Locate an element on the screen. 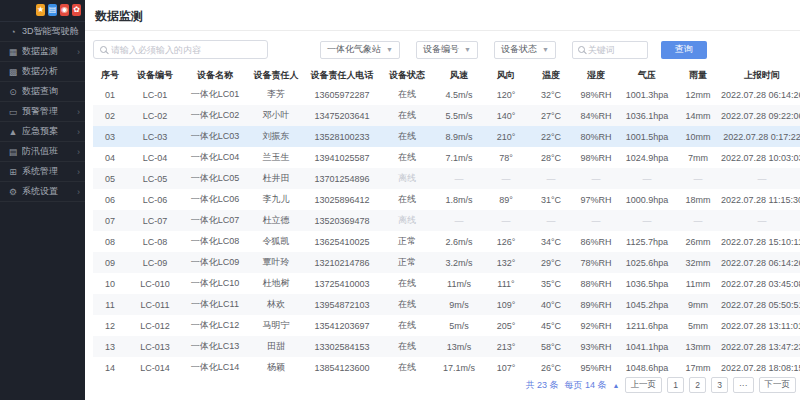 The image size is (800, 400). star-tile-icon: ★ is located at coordinates (40, 10).